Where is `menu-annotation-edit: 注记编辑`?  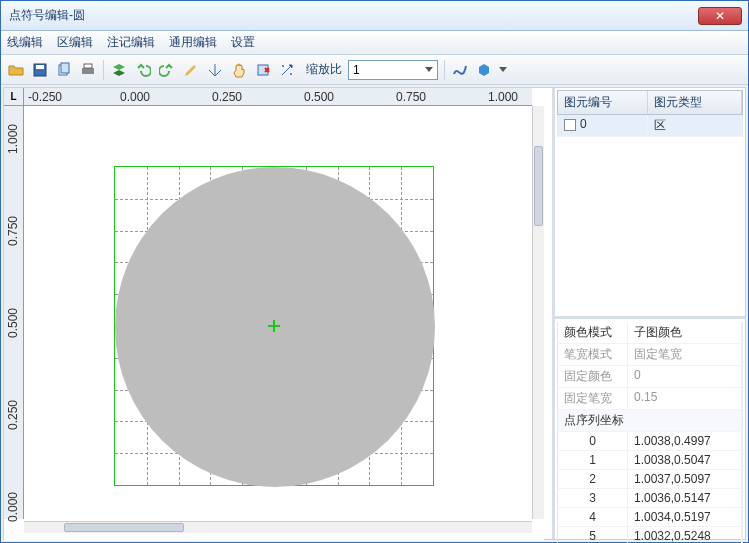
menu-annotation-edit: 注记编辑 is located at coordinates (131, 42).